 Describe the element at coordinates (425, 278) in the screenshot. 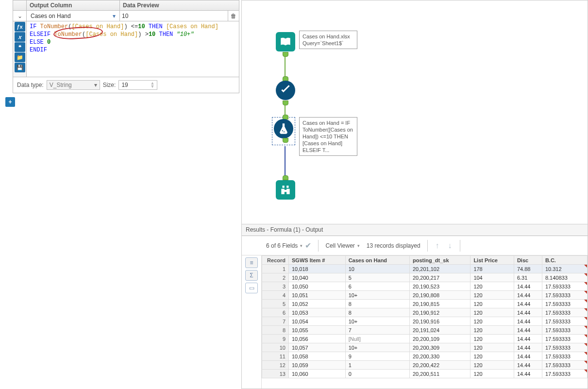

I see `table-row: 210,040520,200,2171046.318.140833` at that location.